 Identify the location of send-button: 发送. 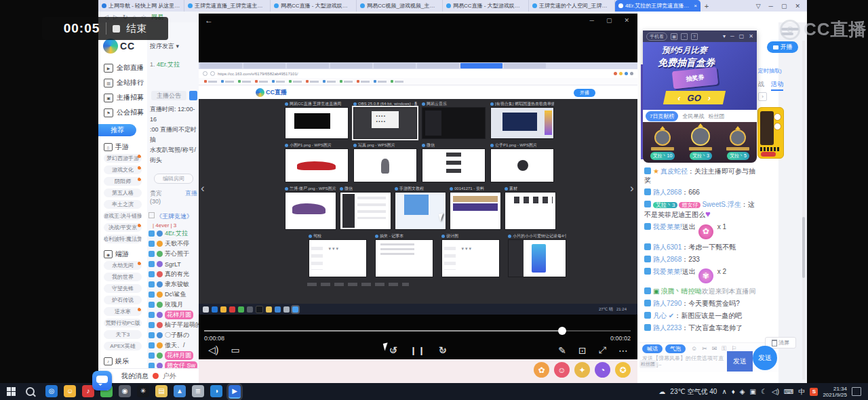
(765, 358).